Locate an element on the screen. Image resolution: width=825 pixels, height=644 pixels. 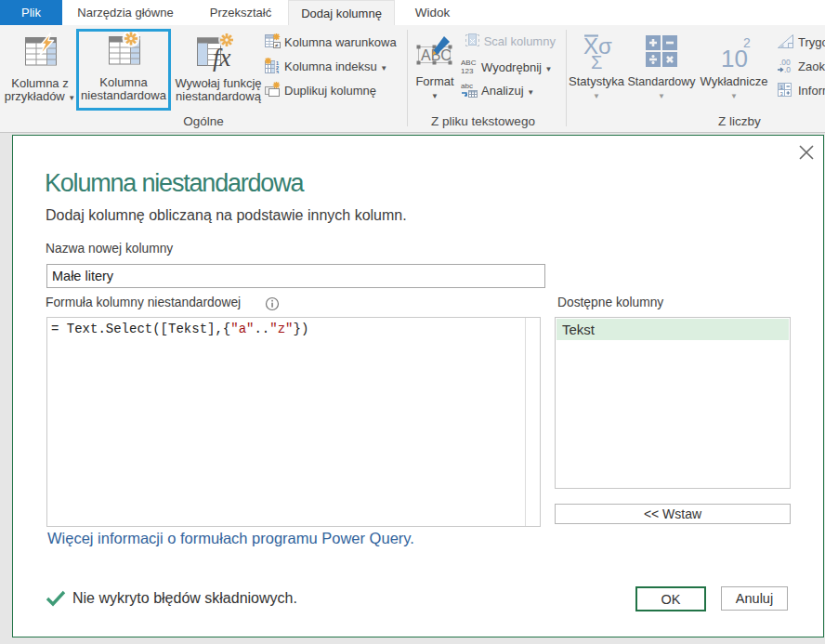
svg-text: Σ is located at coordinates (596, 61).